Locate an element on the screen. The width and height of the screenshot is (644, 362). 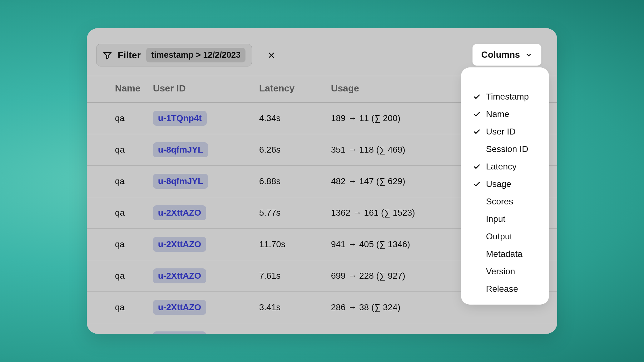
cell-latency: 6.26s is located at coordinates (289, 150).